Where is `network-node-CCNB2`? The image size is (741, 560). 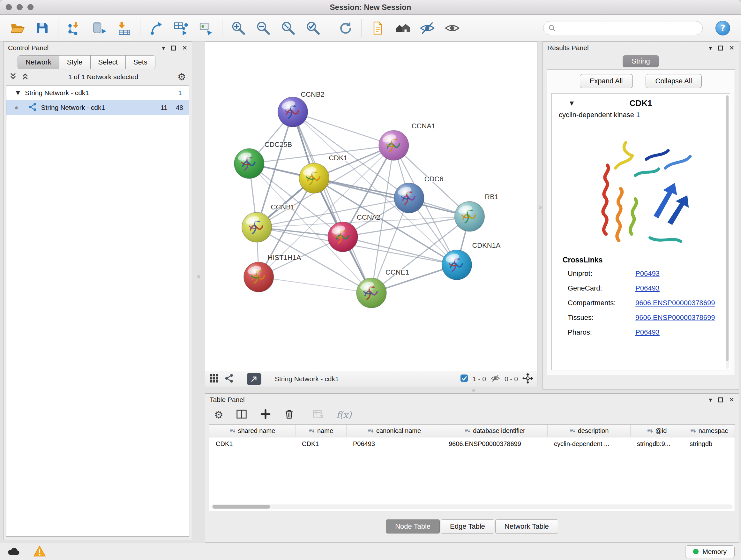
network-node-CCNB2 is located at coordinates (293, 112).